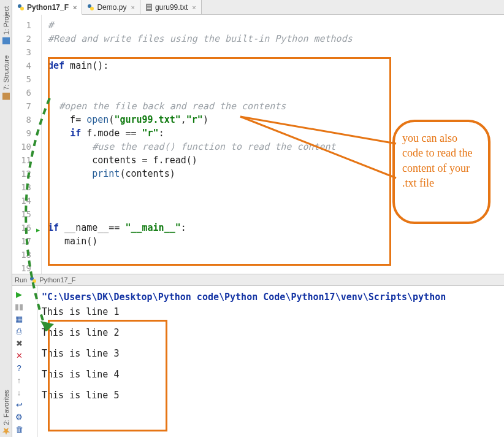 This screenshot has height=437, width=504. I want to click on annotation-dashed-arrow, so click(47, 227).